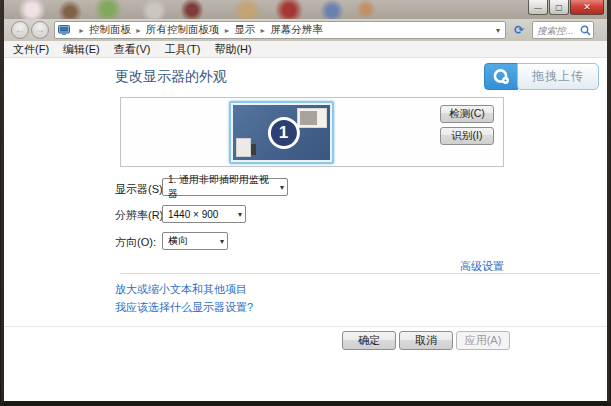 The image size is (611, 406). Describe the element at coordinates (498, 30) in the screenshot. I see `address-dropdown-icon: ▾` at that location.